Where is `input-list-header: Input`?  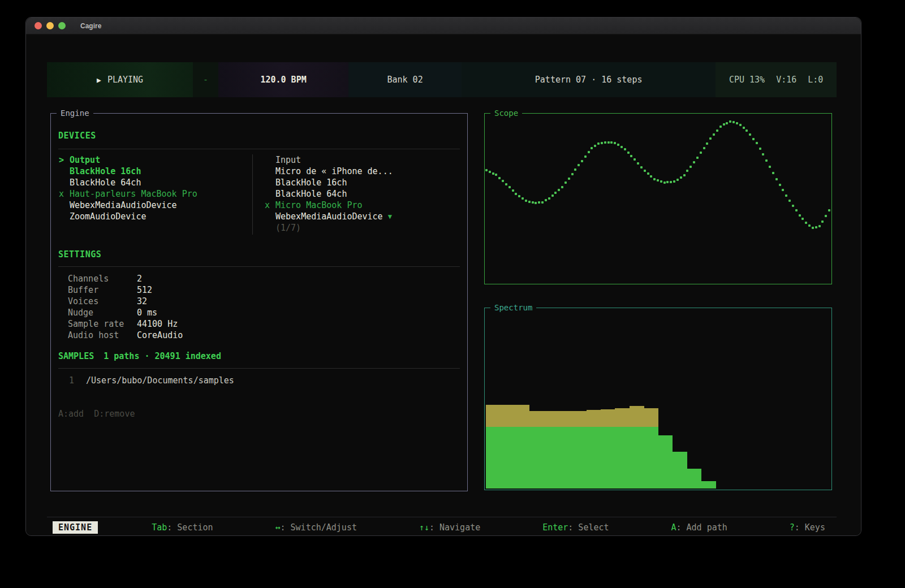 input-list-header: Input is located at coordinates (329, 160).